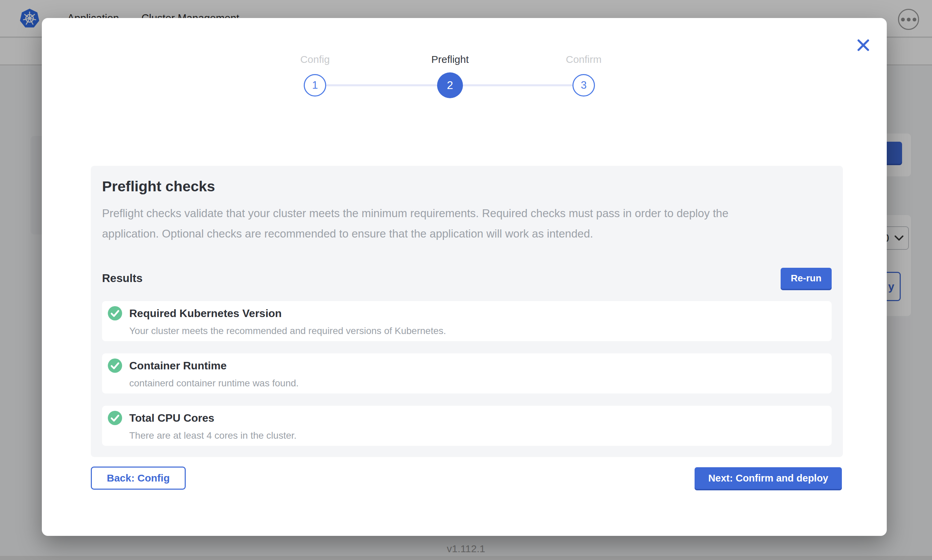 This screenshot has height=560, width=932. I want to click on check-description: There are at least 4 cores in the cluste…, so click(477, 435).